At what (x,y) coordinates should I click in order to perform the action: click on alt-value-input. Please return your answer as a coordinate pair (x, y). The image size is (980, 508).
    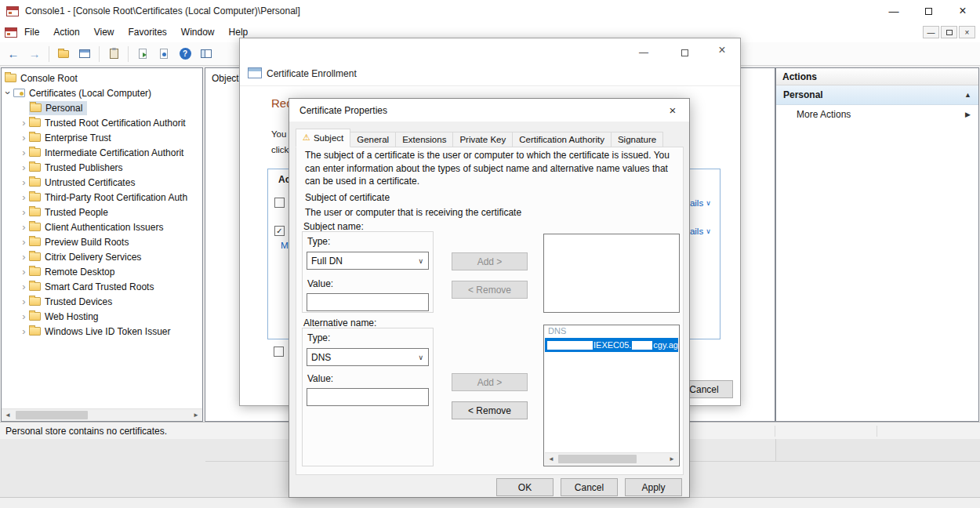
    Looking at the image, I should click on (368, 397).